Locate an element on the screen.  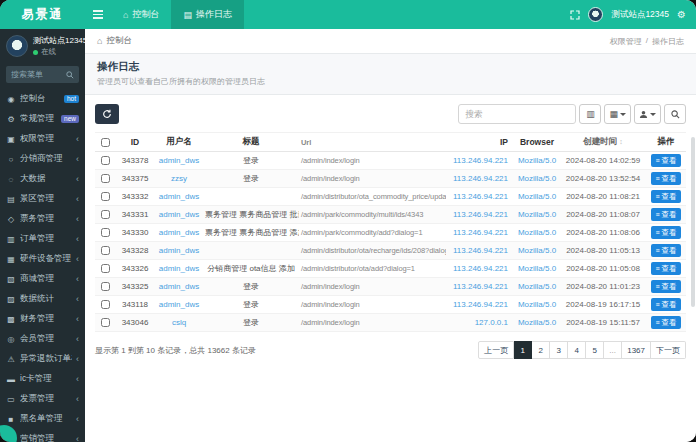
breadcrumb-parent: 权限管理 is located at coordinates (626, 42).